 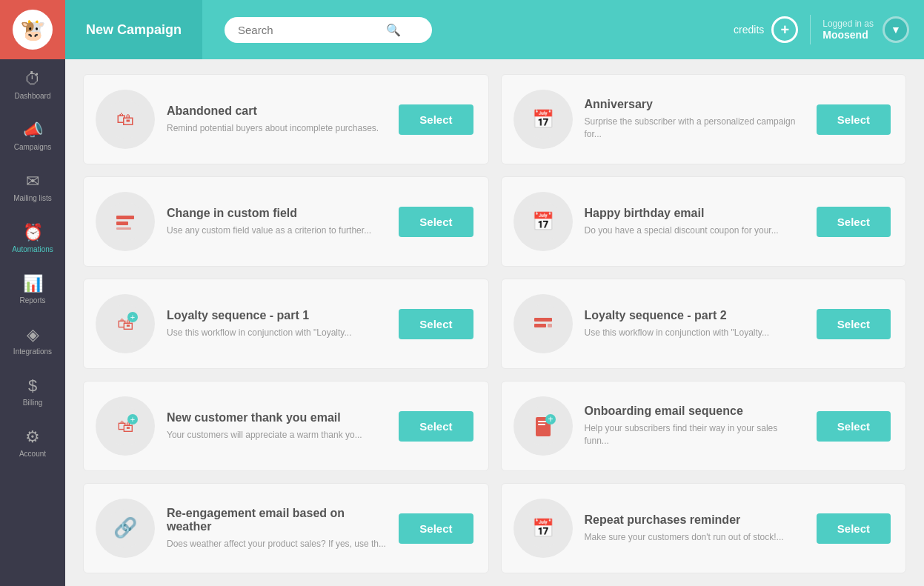 What do you see at coordinates (33, 136) in the screenshot?
I see `sidebar-item-campaigns: 📣 Campaigns` at bounding box center [33, 136].